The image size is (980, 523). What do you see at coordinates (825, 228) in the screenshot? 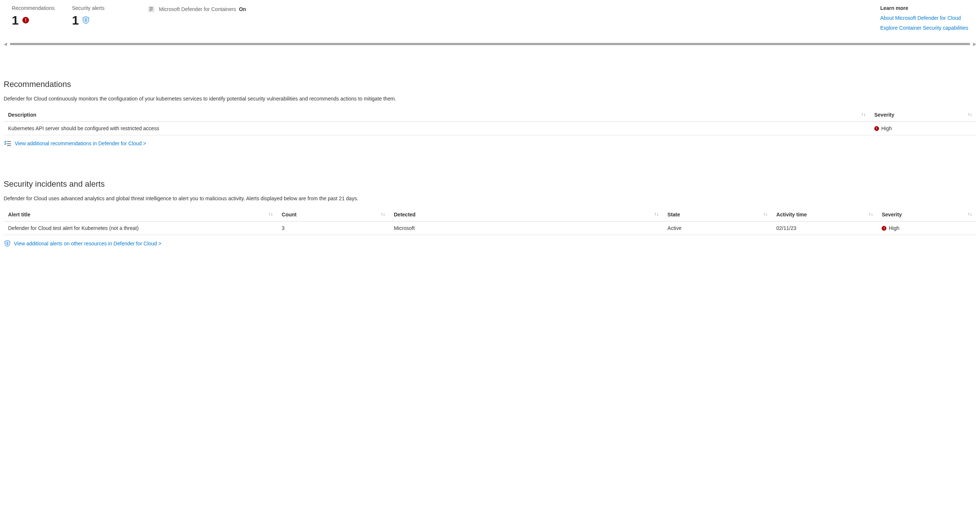
I see `alert-activity-cell: 02/11/23` at bounding box center [825, 228].